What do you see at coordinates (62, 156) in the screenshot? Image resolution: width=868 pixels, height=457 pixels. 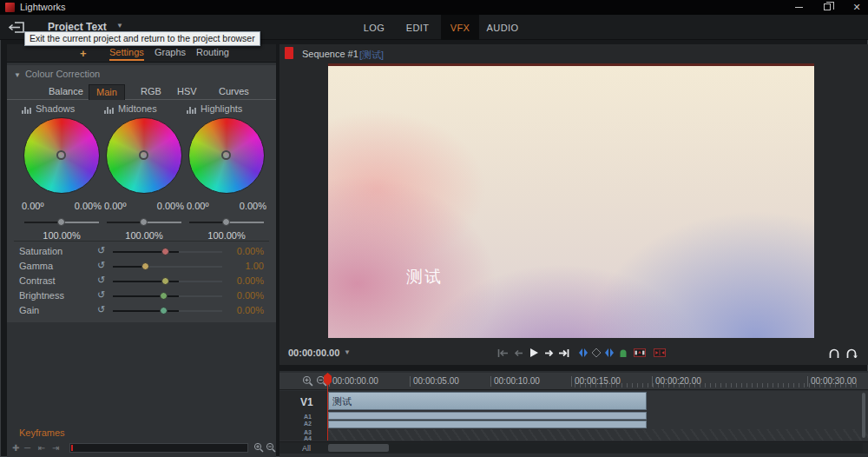 I see `shadows-colour-wheel` at bounding box center [62, 156].